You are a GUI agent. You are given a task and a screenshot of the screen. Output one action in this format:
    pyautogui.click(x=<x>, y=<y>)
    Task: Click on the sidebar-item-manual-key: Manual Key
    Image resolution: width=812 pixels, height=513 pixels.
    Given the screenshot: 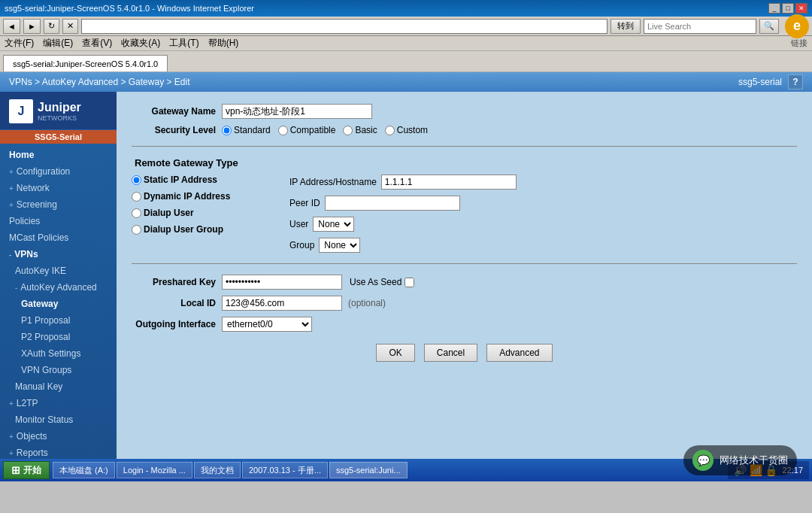 What is the action you would take?
    pyautogui.click(x=59, y=387)
    